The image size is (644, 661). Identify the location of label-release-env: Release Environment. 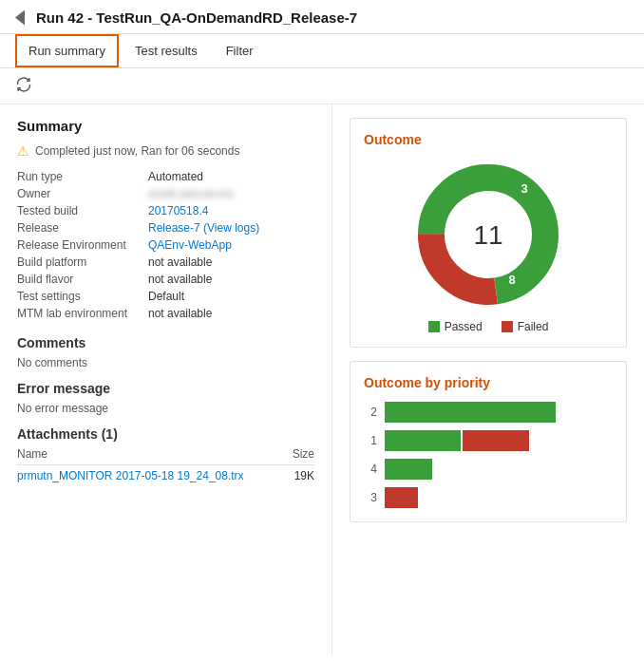
(79, 245).